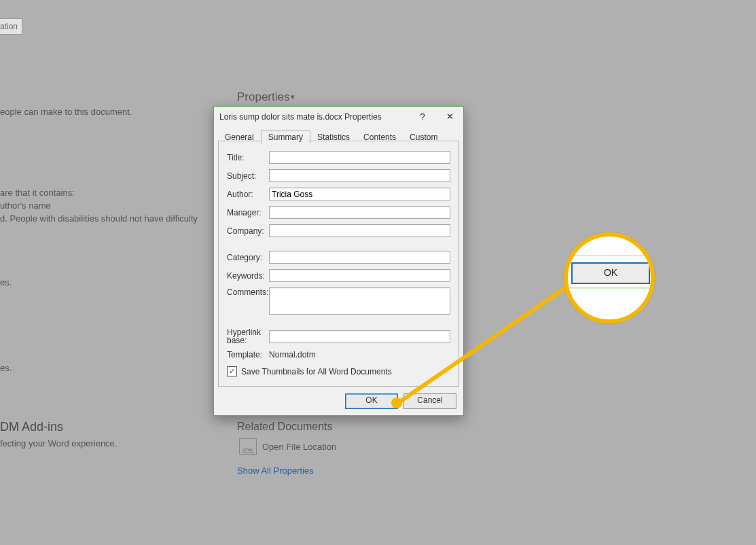 The height and width of the screenshot is (545, 756). What do you see at coordinates (360, 231) in the screenshot?
I see `input-company` at bounding box center [360, 231].